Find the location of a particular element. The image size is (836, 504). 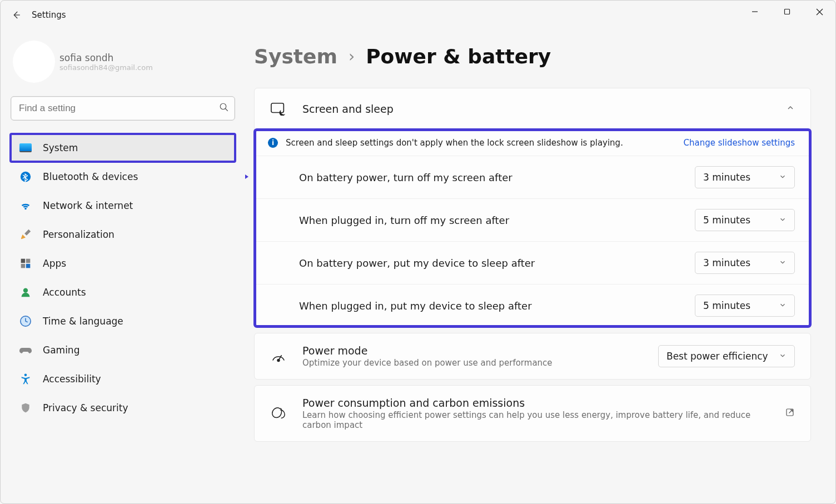

nav-item-privacy-security: Privacy & security is located at coordinates (123, 408).